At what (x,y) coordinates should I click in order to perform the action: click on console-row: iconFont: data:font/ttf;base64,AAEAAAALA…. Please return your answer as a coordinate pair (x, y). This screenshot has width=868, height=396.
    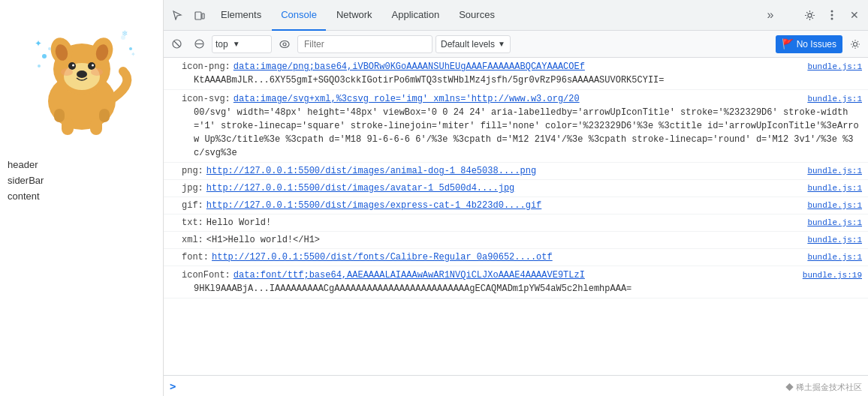
    Looking at the image, I should click on (516, 282).